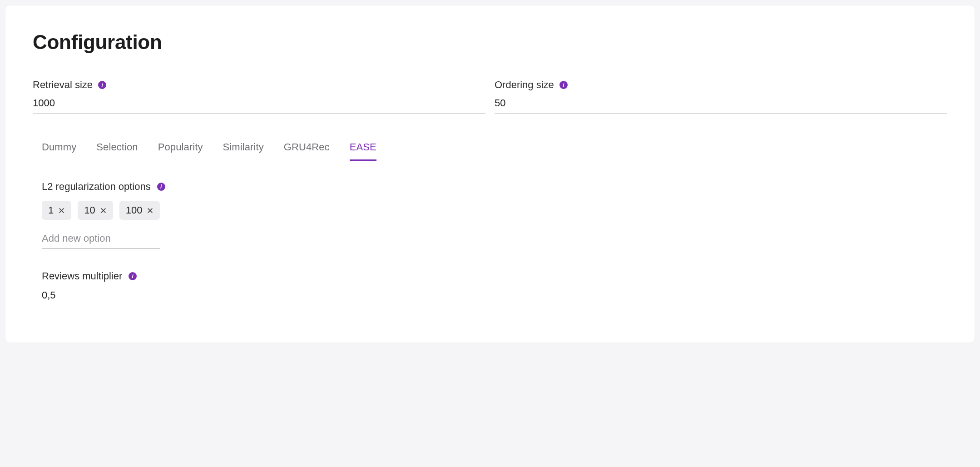 The height and width of the screenshot is (467, 980). What do you see at coordinates (56, 210) in the screenshot?
I see `l2-chip: 1` at bounding box center [56, 210].